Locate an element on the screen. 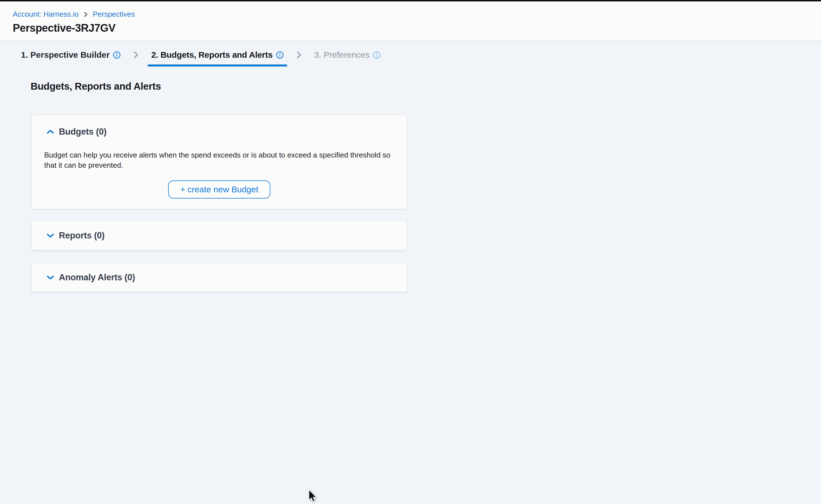 This screenshot has height=504, width=821. reports-panel: Reports (0) is located at coordinates (219, 235).